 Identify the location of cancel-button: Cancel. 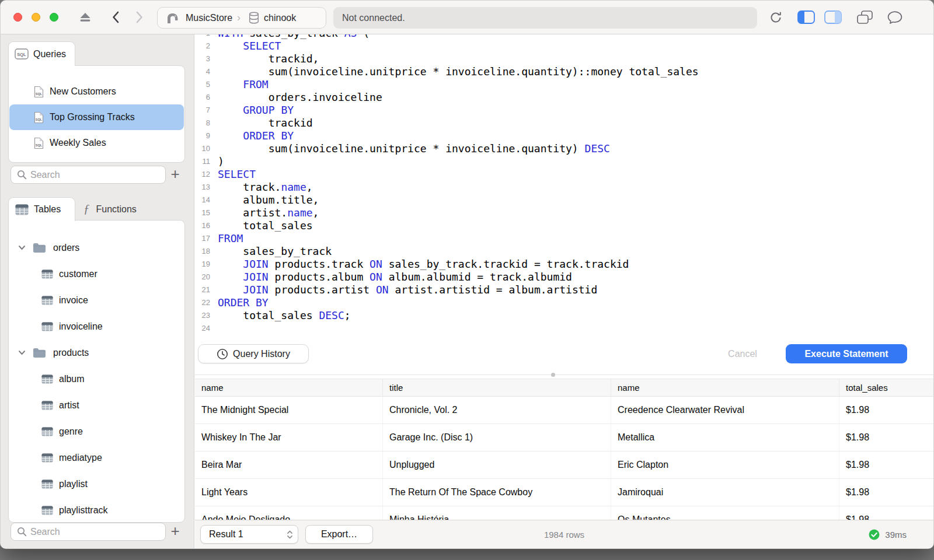
(743, 354).